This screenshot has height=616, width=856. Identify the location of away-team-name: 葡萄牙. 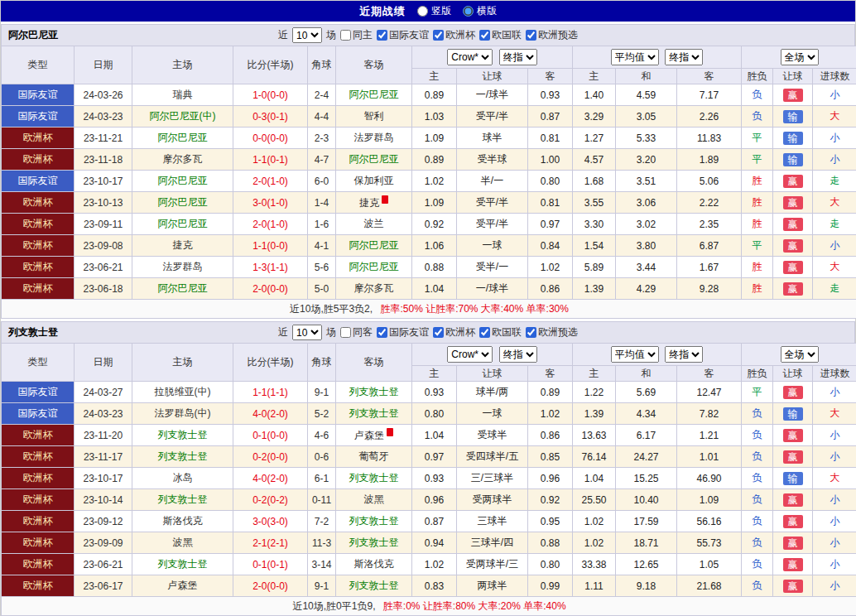
(374, 456).